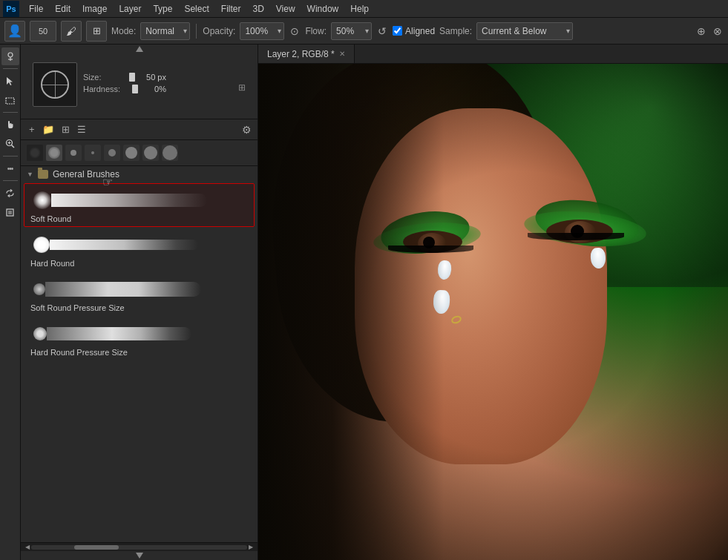 This screenshot has width=728, height=560. I want to click on menu-filter: Filter, so click(232, 9).